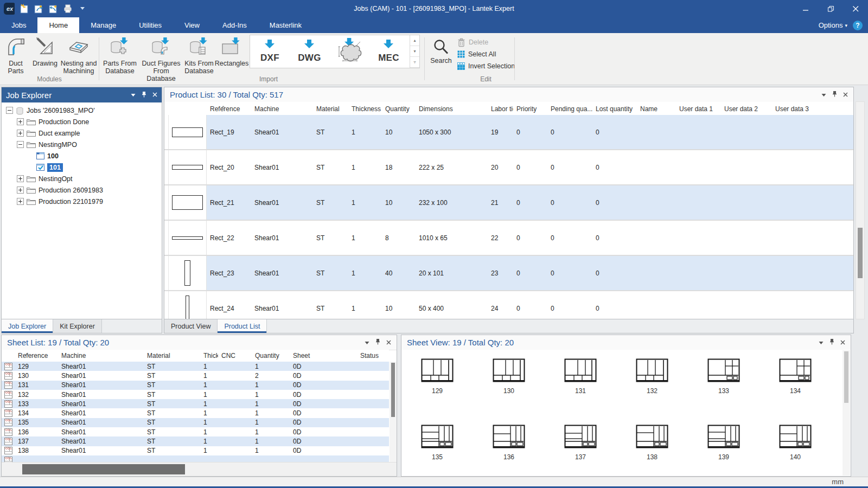  What do you see at coordinates (53, 9) in the screenshot?
I see `save-icon` at bounding box center [53, 9].